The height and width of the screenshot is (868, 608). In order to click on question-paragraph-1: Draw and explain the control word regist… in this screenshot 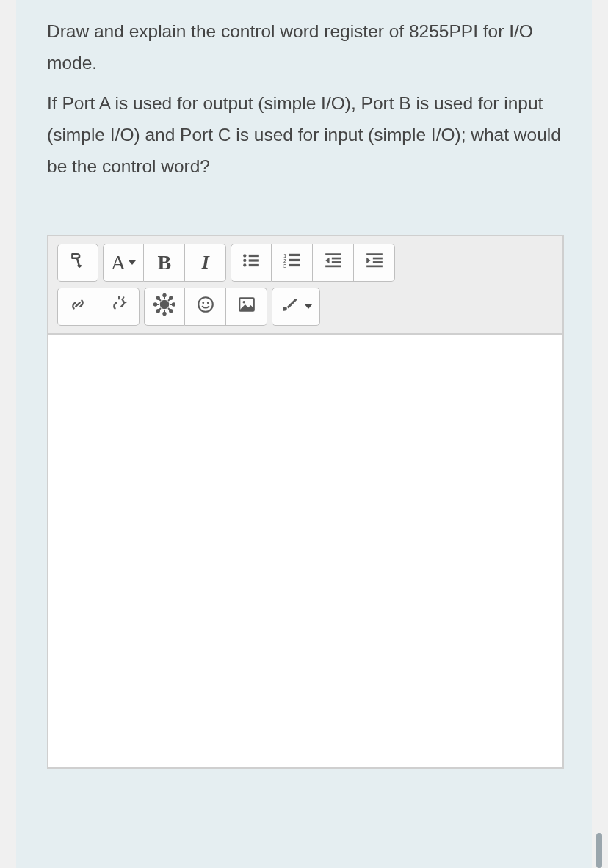, I will do `click(305, 48)`.